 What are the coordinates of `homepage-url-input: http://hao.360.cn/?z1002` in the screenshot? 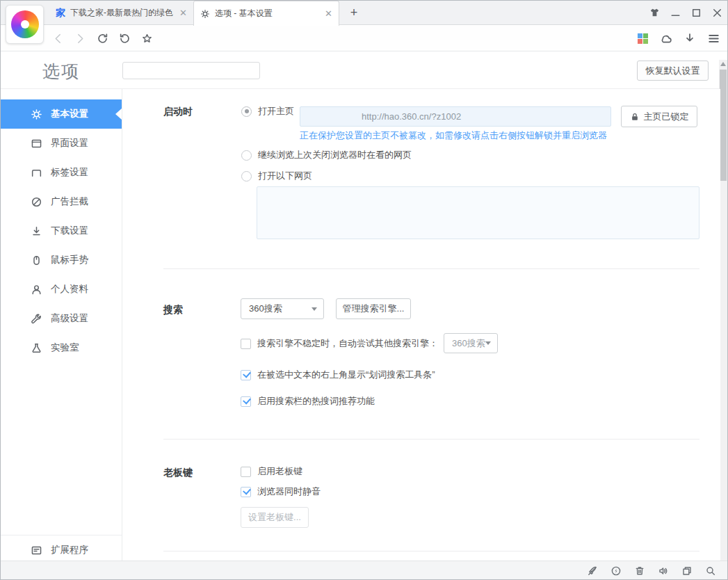 It's located at (455, 117).